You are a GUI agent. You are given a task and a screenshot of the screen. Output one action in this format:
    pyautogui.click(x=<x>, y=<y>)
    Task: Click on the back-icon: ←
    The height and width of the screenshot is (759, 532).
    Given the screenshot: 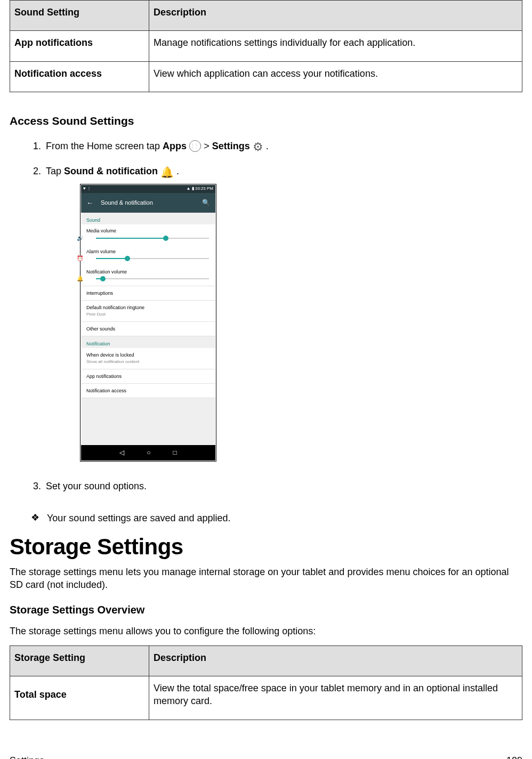 What is the action you would take?
    pyautogui.click(x=90, y=203)
    